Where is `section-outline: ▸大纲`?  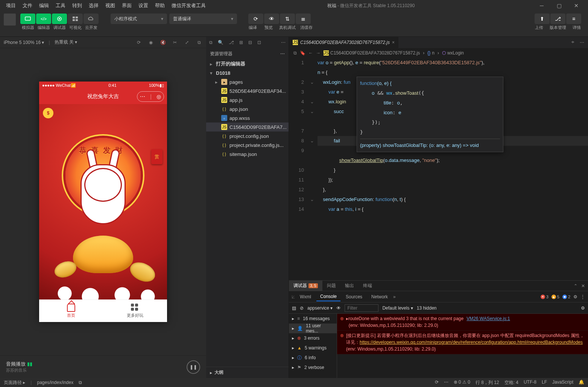
section-outline: ▸大纲 is located at coordinates (248, 372).